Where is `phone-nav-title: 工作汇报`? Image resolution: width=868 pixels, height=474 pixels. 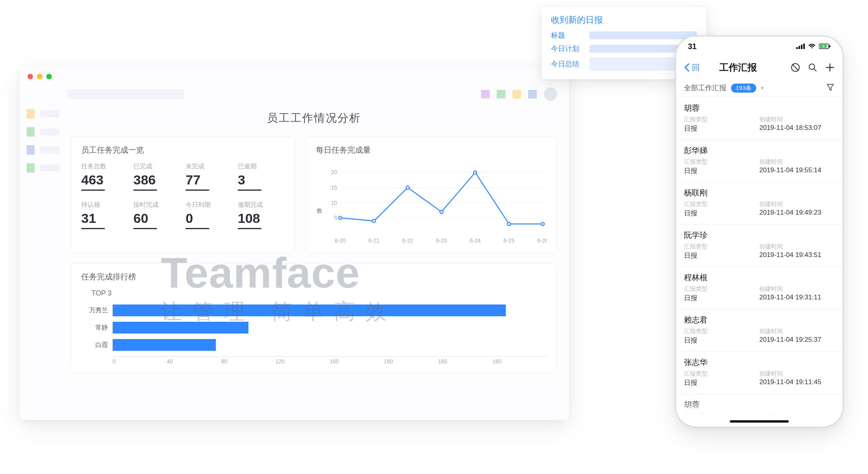 phone-nav-title: 工作汇报 is located at coordinates (738, 67).